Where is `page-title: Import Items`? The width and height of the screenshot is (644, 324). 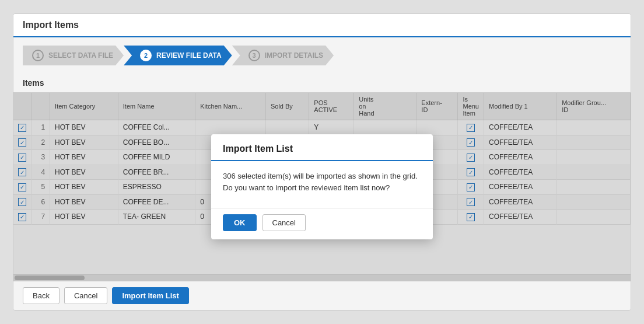 page-title: Import Items is located at coordinates (51, 25).